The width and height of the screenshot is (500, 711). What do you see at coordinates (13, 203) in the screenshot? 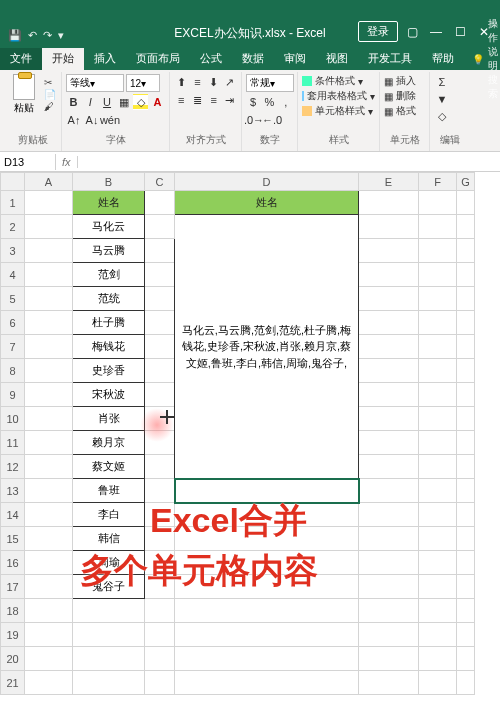
I see `row-header: 1` at bounding box center [13, 203].